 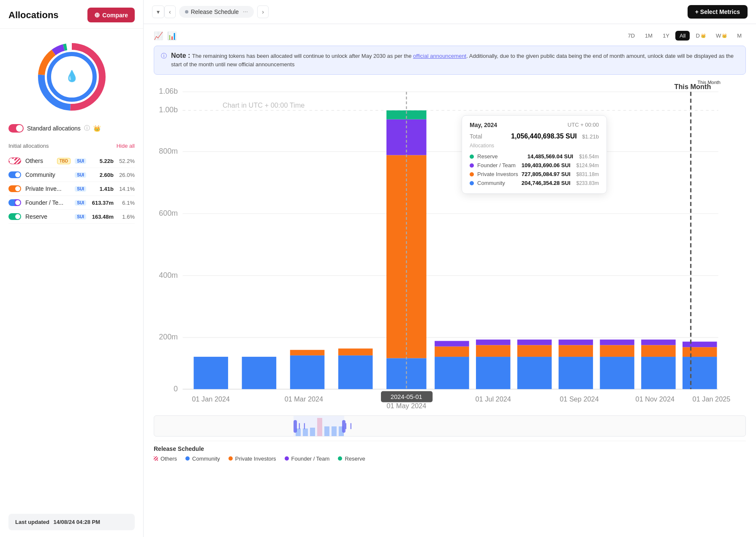 I want to click on community-toggle, so click(x=15, y=175).